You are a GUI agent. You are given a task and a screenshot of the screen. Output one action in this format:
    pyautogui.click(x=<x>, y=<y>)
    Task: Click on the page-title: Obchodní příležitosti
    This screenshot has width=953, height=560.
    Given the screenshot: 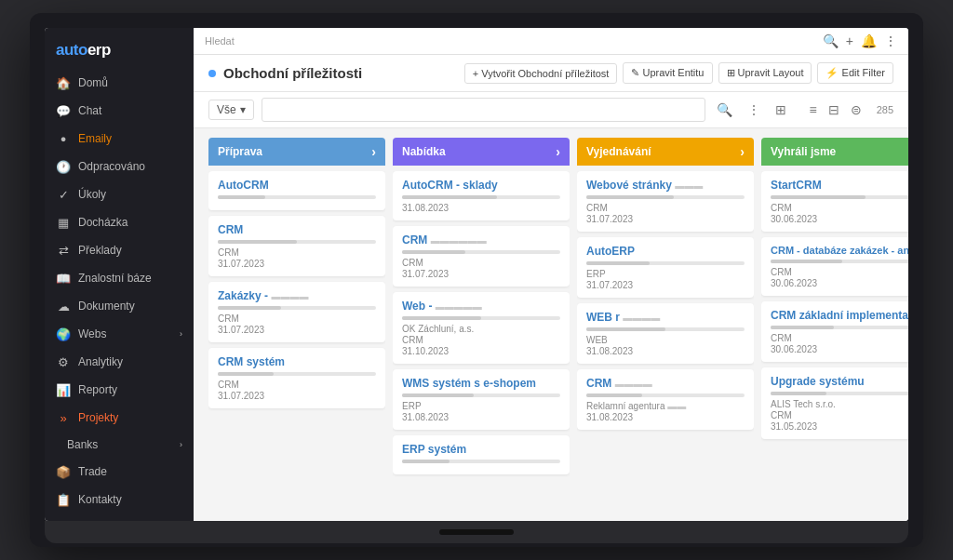 What is the action you would take?
    pyautogui.click(x=341, y=73)
    